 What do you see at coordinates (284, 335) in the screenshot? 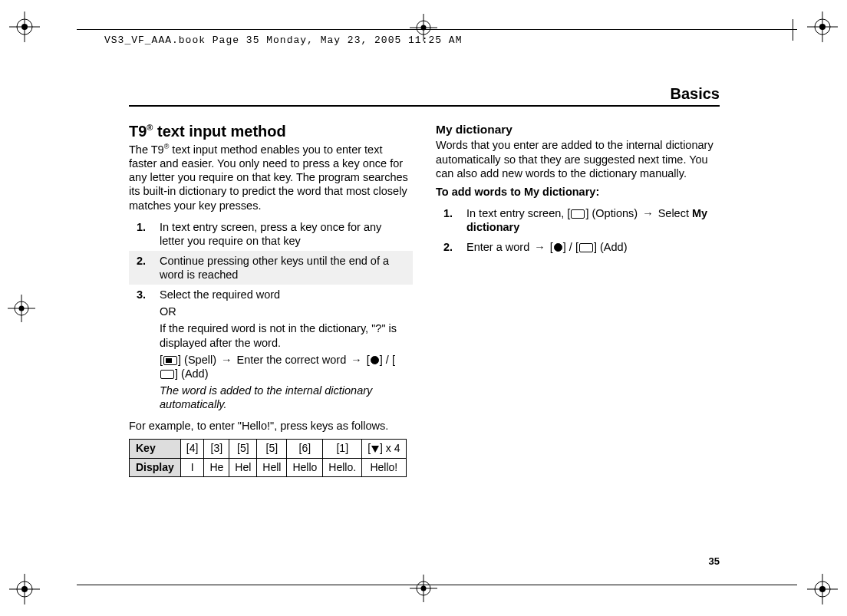
I see `after-or-text: If the required word is not in the dicti…` at bounding box center [284, 335].